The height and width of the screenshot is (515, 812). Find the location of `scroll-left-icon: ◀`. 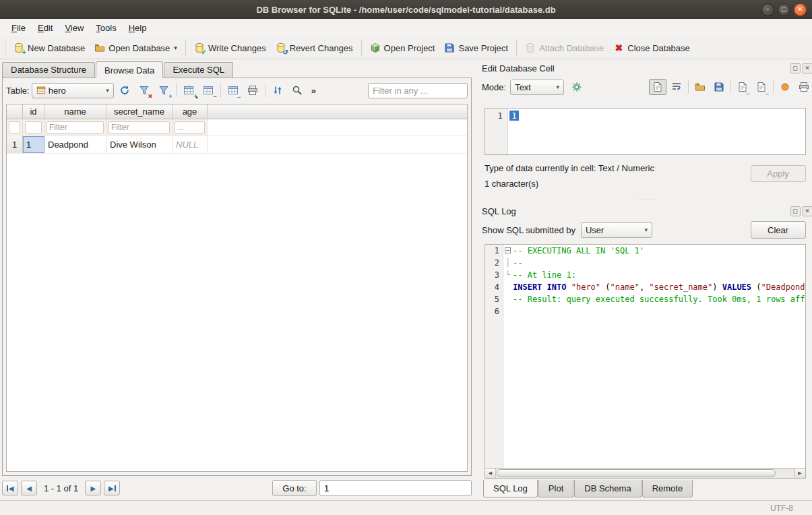

scroll-left-icon: ◀ is located at coordinates (491, 473).